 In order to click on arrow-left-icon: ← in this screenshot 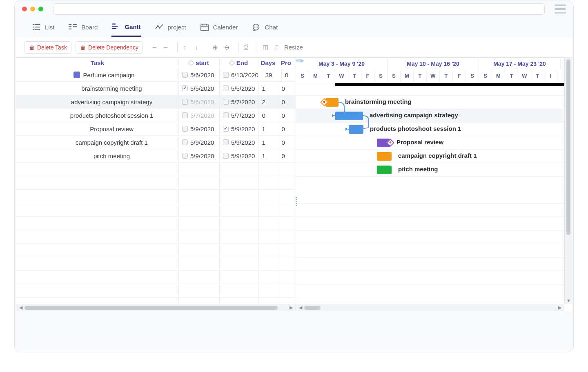, I will do `click(154, 47)`.